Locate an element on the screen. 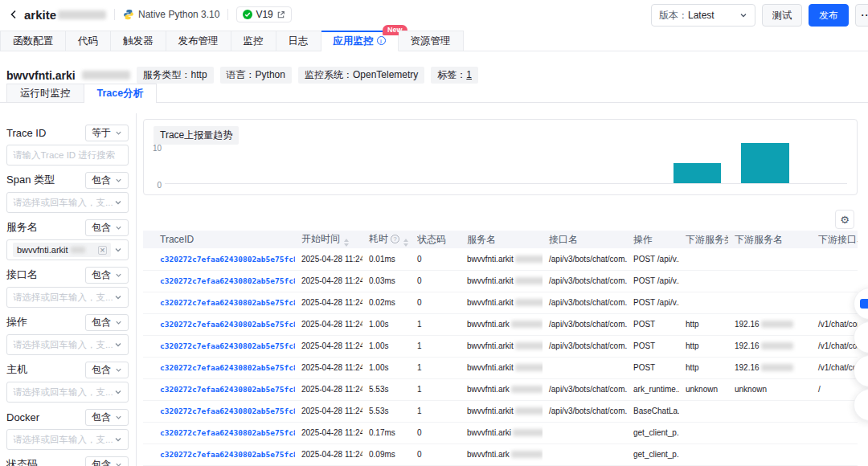 The height and width of the screenshot is (466, 868). help-icon is located at coordinates (395, 239).